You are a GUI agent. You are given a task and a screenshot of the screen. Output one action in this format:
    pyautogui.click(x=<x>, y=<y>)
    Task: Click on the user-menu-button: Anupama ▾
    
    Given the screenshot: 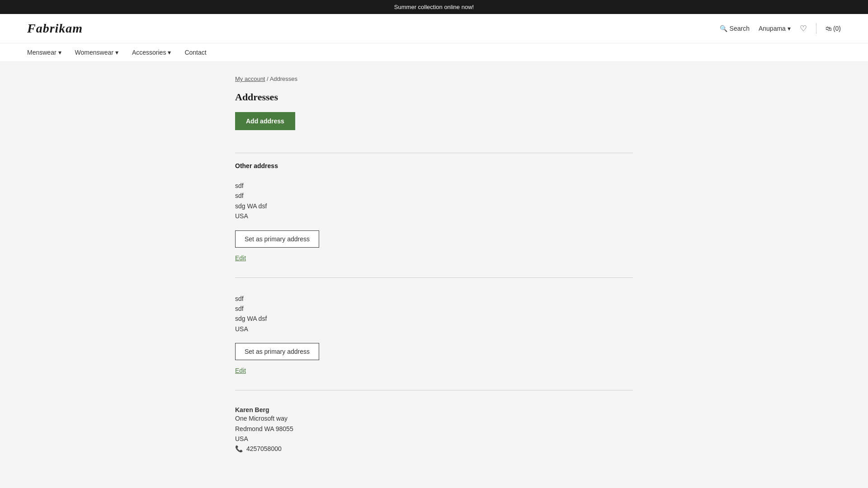 What is the action you would take?
    pyautogui.click(x=775, y=28)
    